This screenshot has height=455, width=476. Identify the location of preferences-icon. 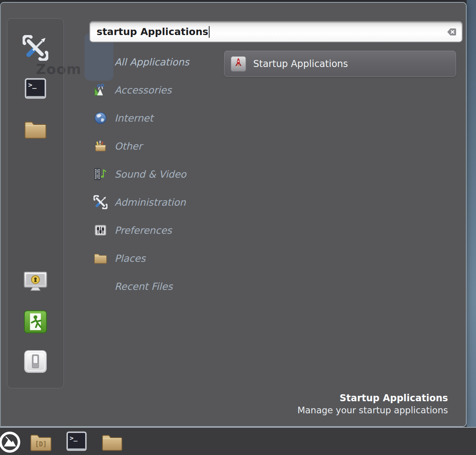
(101, 230).